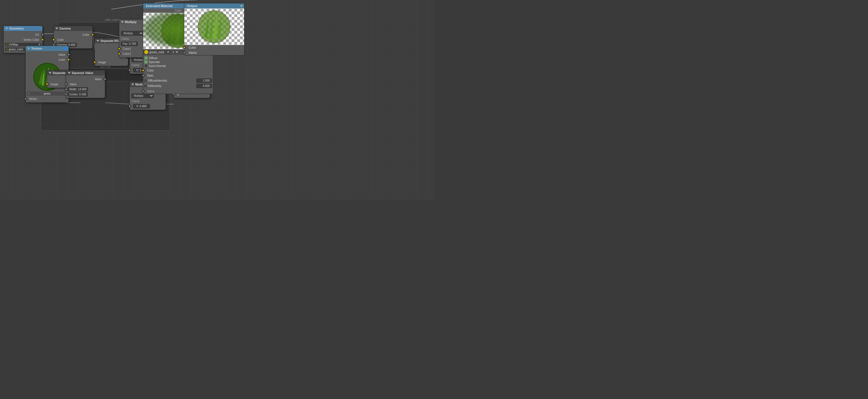  What do you see at coordinates (73, 37) in the screenshot?
I see `node-gamma: Gamma Color Color Gamma: 0.450` at bounding box center [73, 37].